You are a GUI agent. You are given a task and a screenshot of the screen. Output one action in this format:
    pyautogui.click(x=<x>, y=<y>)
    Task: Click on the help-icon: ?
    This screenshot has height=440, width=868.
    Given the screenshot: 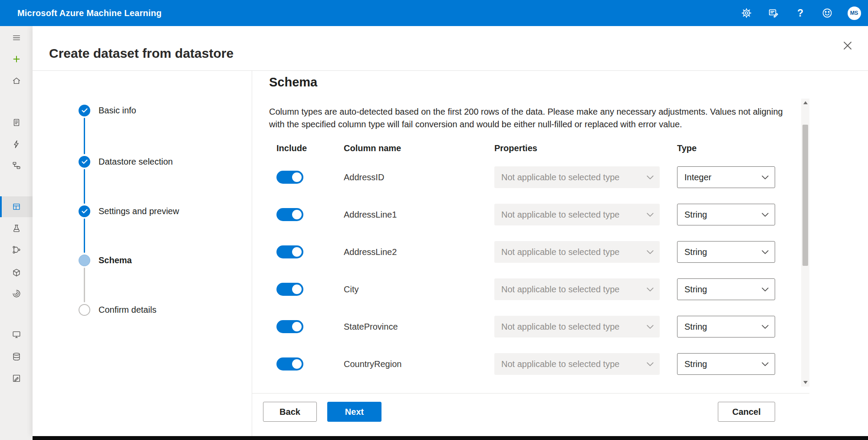 What is the action you would take?
    pyautogui.click(x=800, y=13)
    